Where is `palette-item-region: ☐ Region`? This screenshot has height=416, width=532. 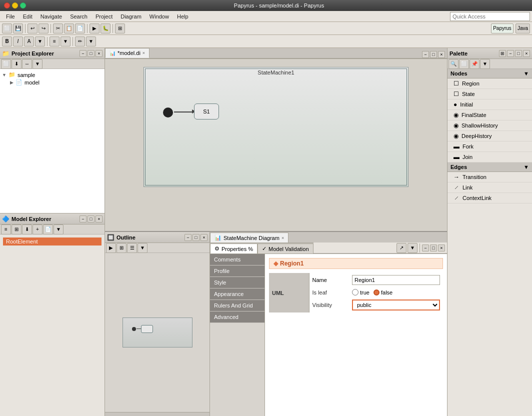 palette-item-region: ☐ Region is located at coordinates (490, 84).